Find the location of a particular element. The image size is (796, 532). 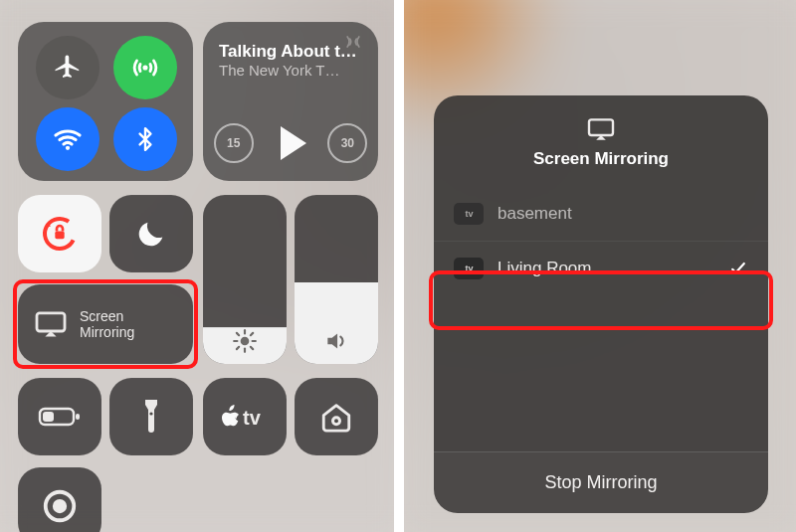

skip-back-button: 15 is located at coordinates (234, 143).